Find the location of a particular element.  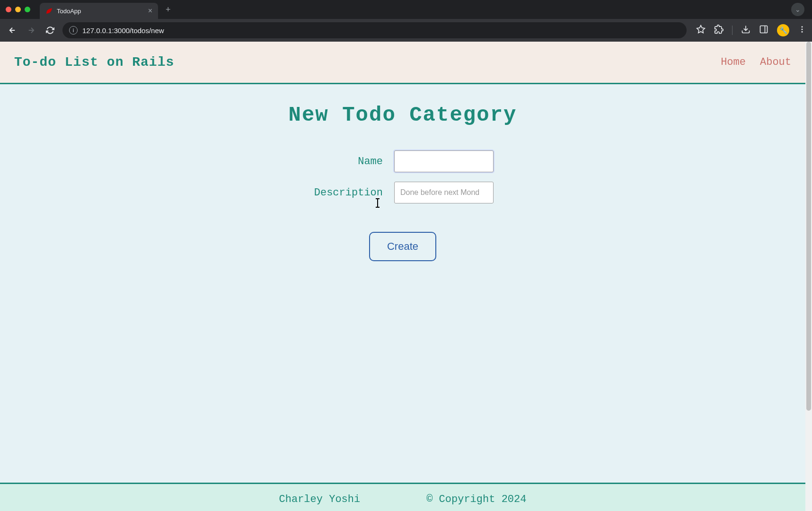

new-tab-button: + is located at coordinates (168, 9).